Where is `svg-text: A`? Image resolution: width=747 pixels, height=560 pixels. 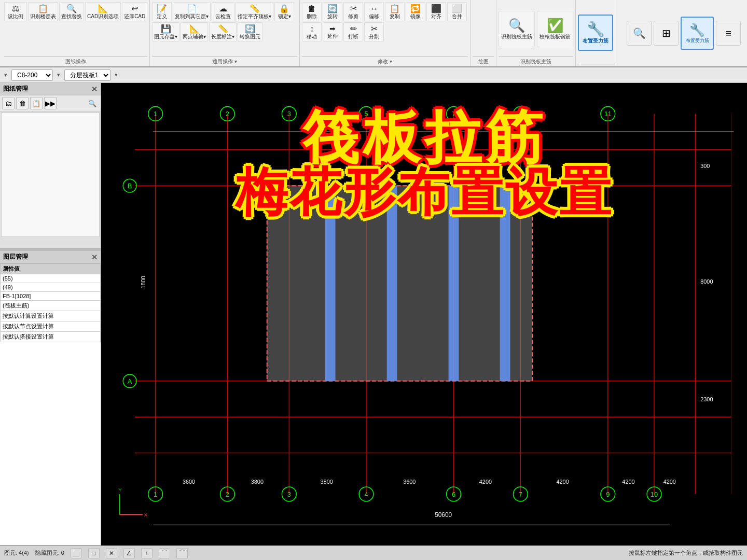 svg-text: A is located at coordinates (130, 382).